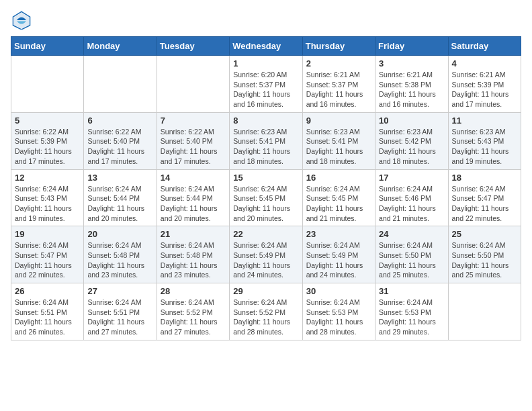 The height and width of the screenshot is (411, 532). Describe the element at coordinates (120, 255) in the screenshot. I see `calendar-day-20: 20Sunrise: 6:24 AM Sunset: 5:48 PM Dayli…` at that location.